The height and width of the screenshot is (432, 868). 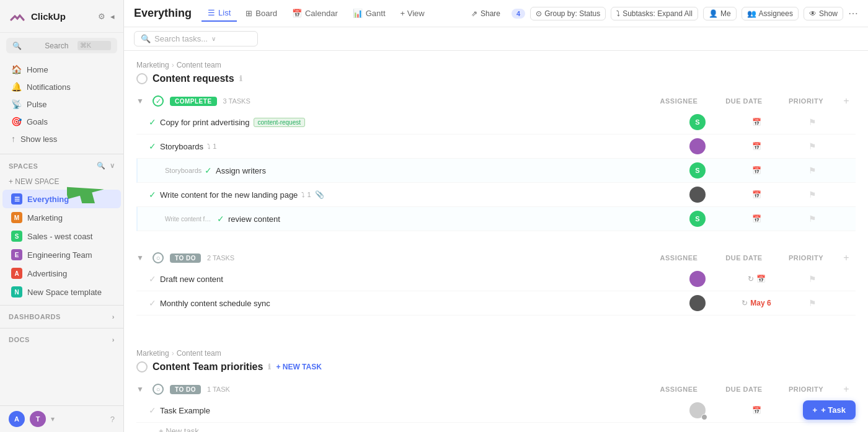 I want to click on sidebar-item-advertising: A Advertising, so click(x=62, y=273).